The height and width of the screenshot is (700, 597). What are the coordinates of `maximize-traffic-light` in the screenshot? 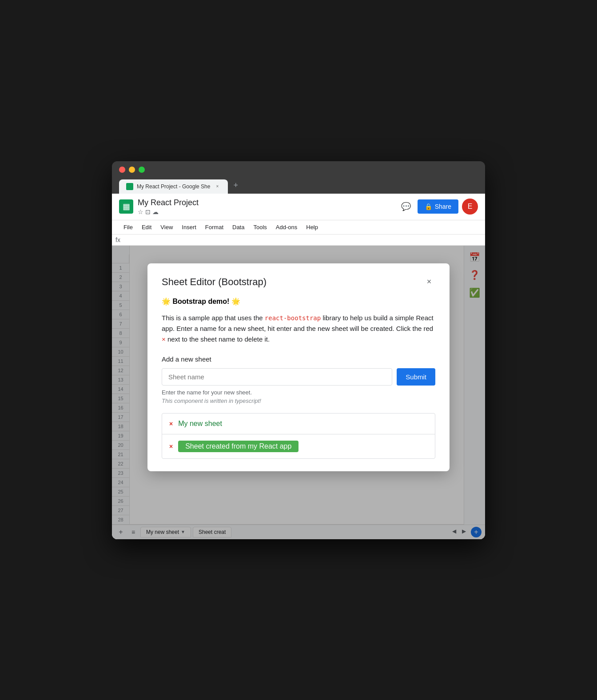 It's located at (142, 170).